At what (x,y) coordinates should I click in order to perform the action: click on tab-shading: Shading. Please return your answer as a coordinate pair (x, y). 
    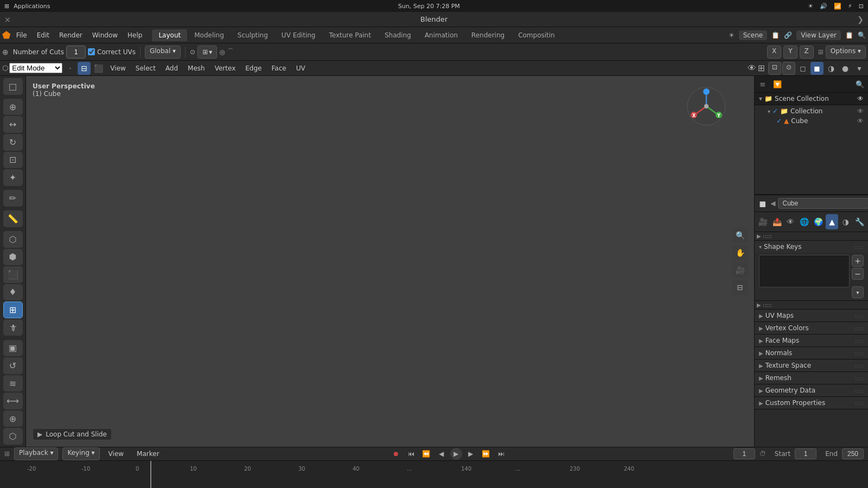
    Looking at the image, I should click on (398, 35).